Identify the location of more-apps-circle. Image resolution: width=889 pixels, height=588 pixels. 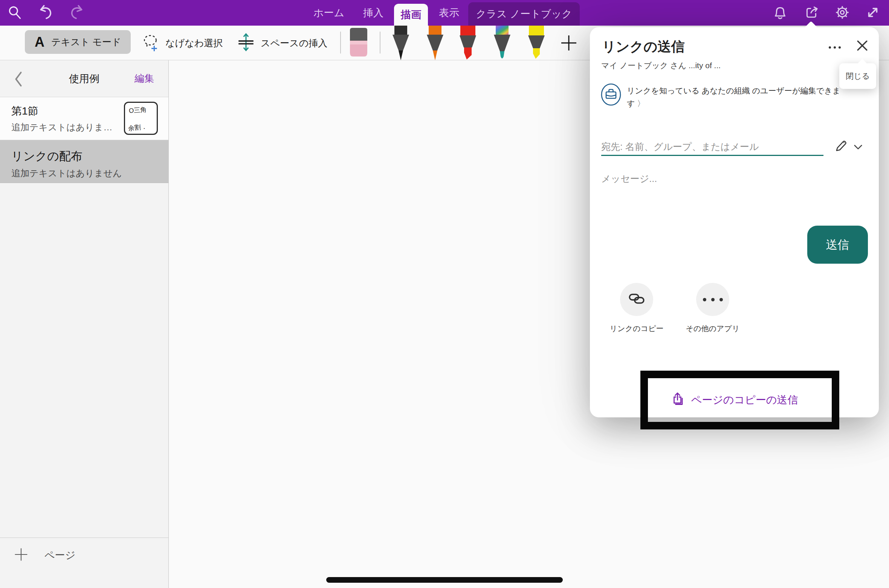
(713, 299).